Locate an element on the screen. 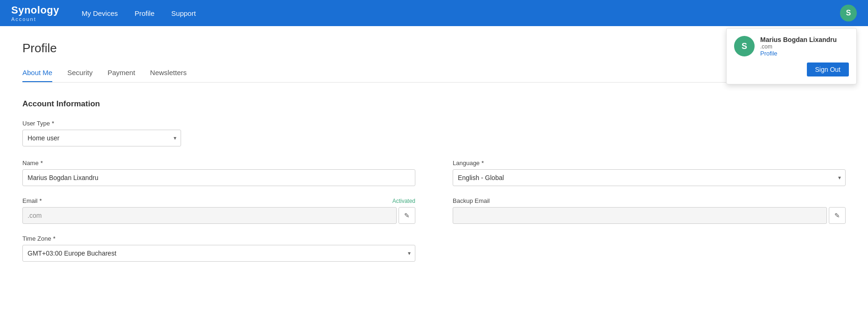 The height and width of the screenshot is (333, 868). tab-security: Security is located at coordinates (80, 76).